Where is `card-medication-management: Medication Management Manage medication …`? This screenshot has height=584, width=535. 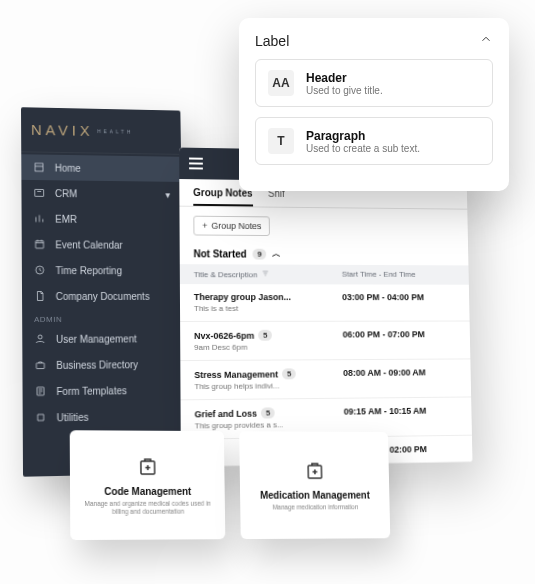
card-medication-management: Medication Management Manage medication … is located at coordinates (314, 485).